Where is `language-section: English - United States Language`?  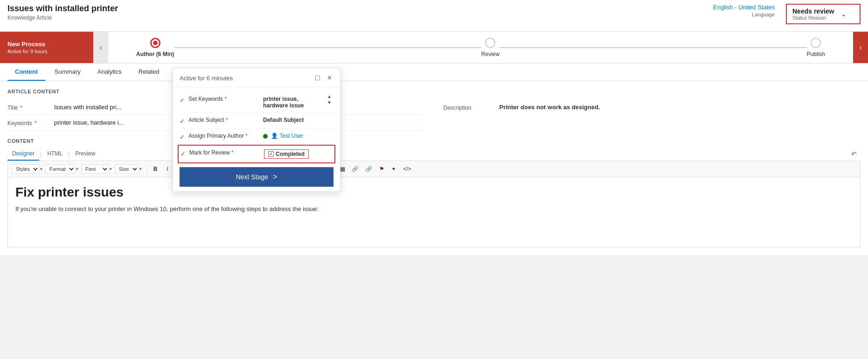 language-section: English - United States Language is located at coordinates (744, 10).